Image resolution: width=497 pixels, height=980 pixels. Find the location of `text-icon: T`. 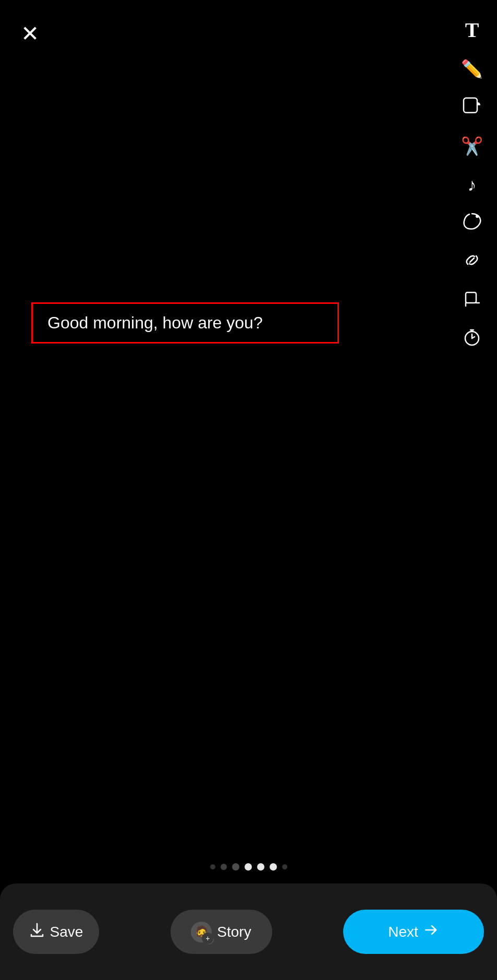

text-icon: T is located at coordinates (472, 30).